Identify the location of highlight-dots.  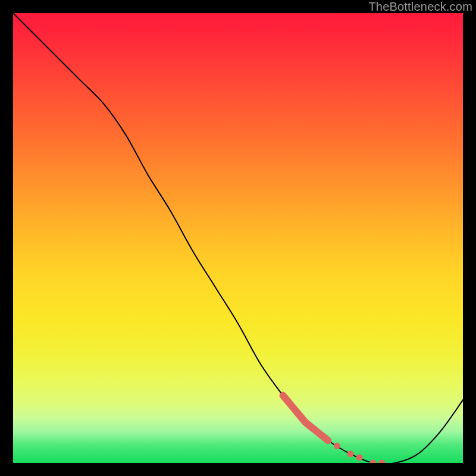
(359, 453).